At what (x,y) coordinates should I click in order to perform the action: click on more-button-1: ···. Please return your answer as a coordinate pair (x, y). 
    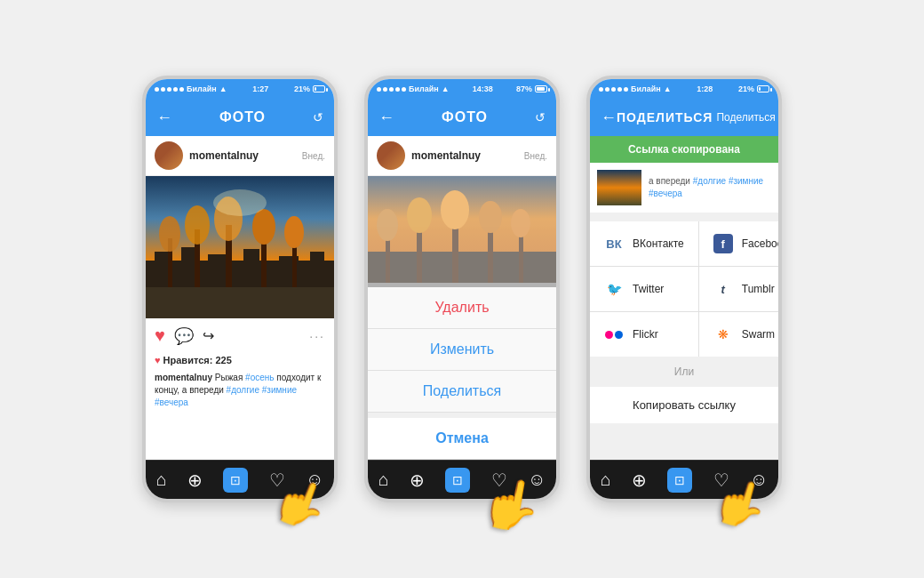
    Looking at the image, I should click on (317, 336).